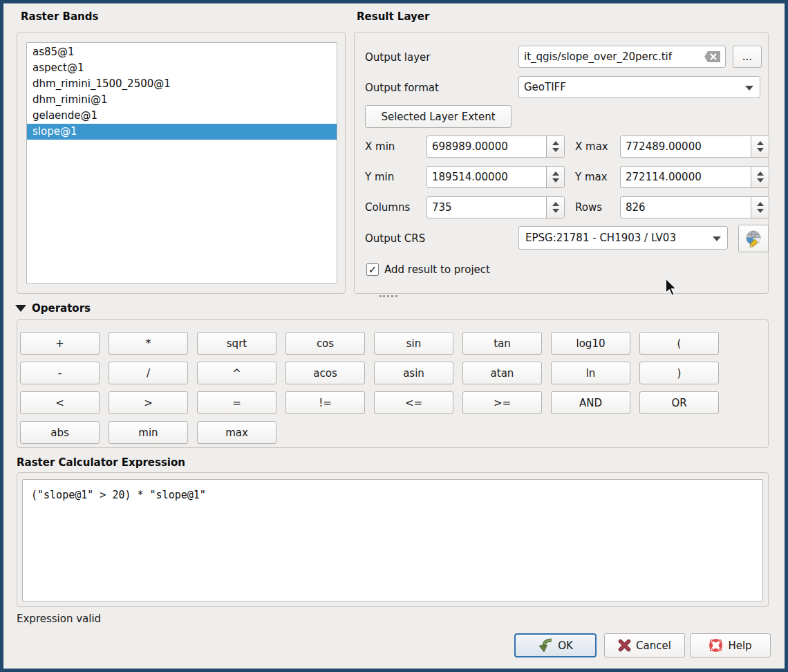  What do you see at coordinates (236, 343) in the screenshot?
I see `operator-button-sqrt: sqrt` at bounding box center [236, 343].